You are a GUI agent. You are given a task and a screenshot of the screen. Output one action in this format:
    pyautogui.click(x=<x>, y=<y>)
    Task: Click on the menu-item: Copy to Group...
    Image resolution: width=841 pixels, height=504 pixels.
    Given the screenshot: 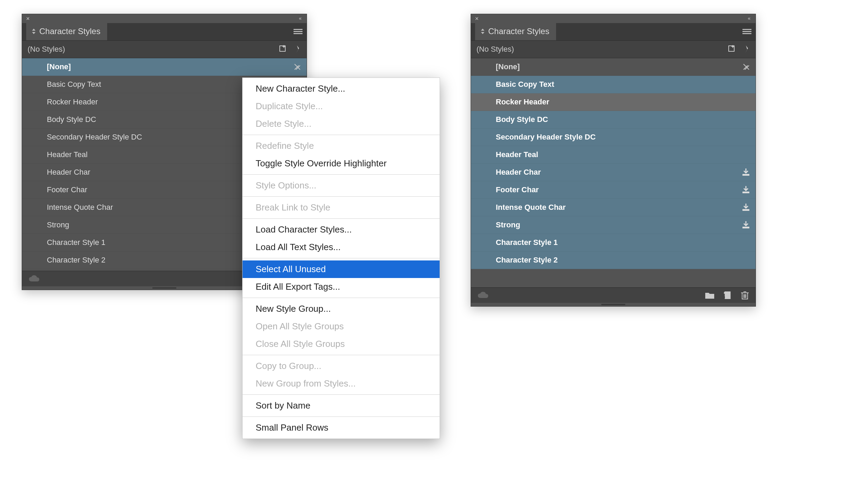 What is the action you would take?
    pyautogui.click(x=341, y=366)
    